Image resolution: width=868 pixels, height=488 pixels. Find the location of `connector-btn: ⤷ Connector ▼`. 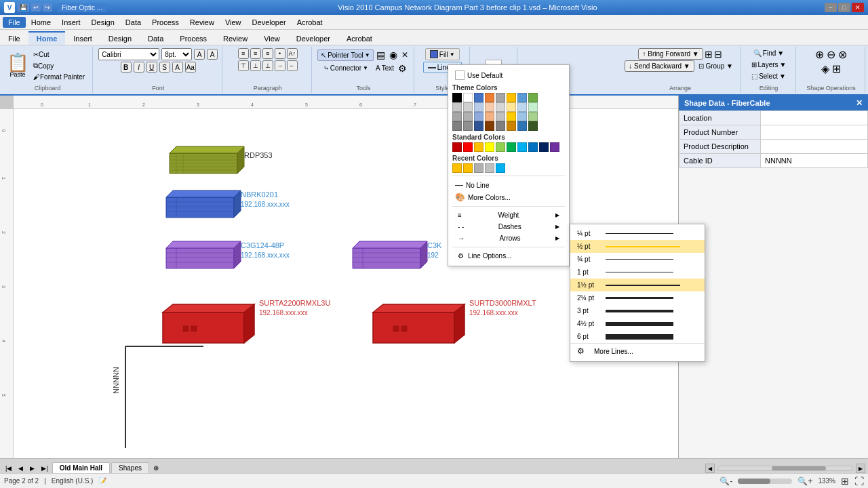

connector-btn: ⤷ Connector ▼ is located at coordinates (346, 68).